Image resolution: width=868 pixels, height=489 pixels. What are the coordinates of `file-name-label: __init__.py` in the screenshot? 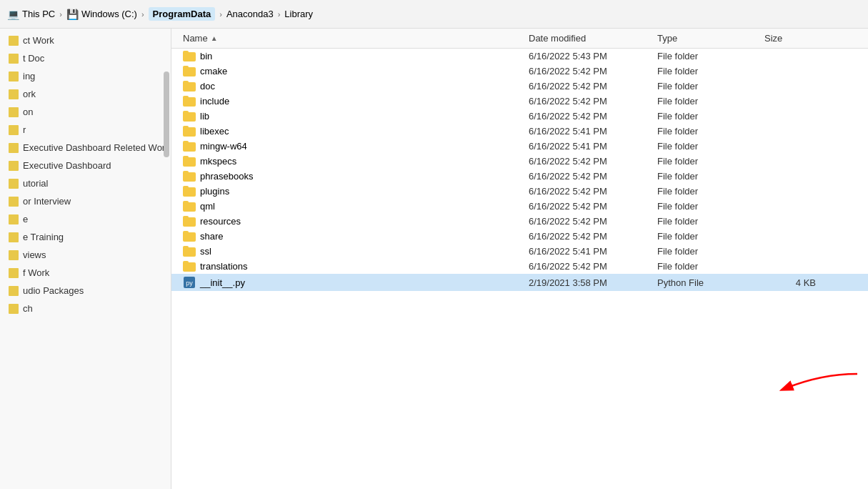 It's located at (223, 283).